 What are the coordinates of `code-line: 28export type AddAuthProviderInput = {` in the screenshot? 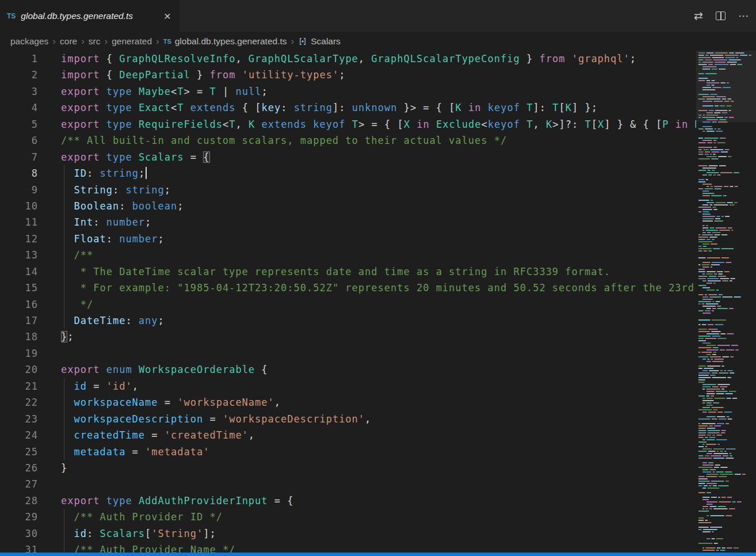 It's located at (348, 501).